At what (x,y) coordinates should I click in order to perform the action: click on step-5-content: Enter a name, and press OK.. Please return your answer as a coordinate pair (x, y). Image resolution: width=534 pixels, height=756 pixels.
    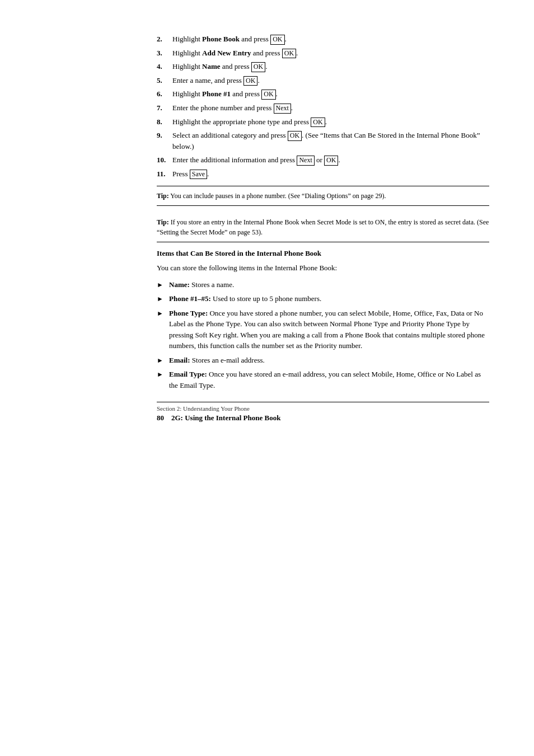
    Looking at the image, I should click on (331, 81).